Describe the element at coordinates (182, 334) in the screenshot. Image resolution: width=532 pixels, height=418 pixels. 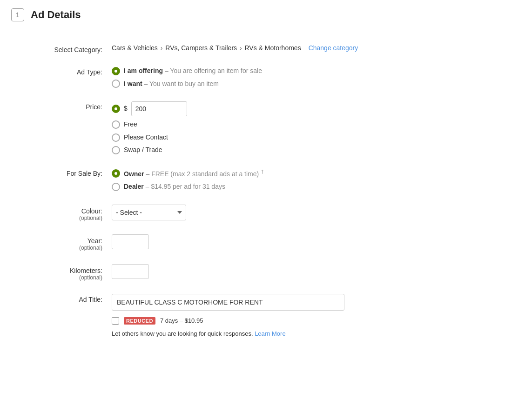
I see `learn-more-text: Let others know you are looking for quic…` at that location.